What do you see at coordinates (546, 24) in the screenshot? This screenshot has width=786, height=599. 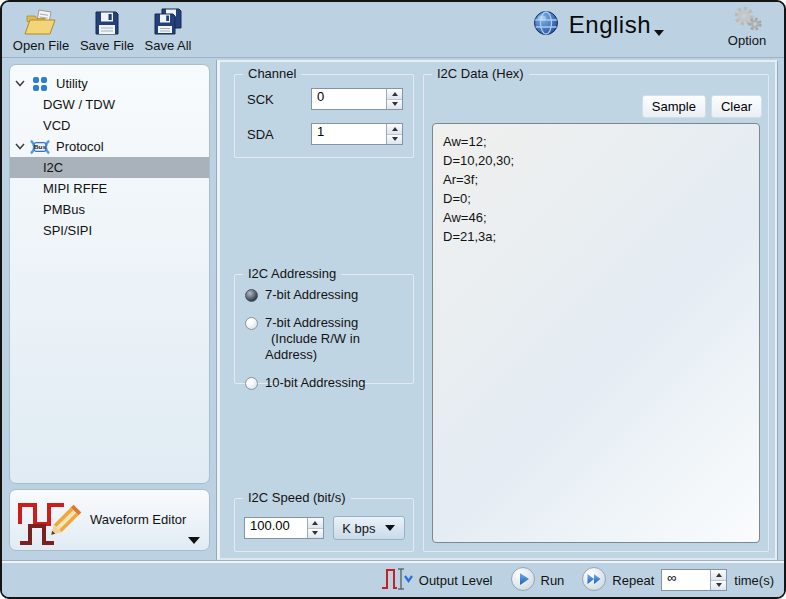 I see `globe-icon` at bounding box center [546, 24].